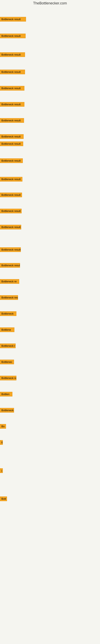 Image resolution: width=100 pixels, height=644 pixels. Describe the element at coordinates (11, 211) in the screenshot. I see `bottleneck-label-13: Bottleneck result` at that location.